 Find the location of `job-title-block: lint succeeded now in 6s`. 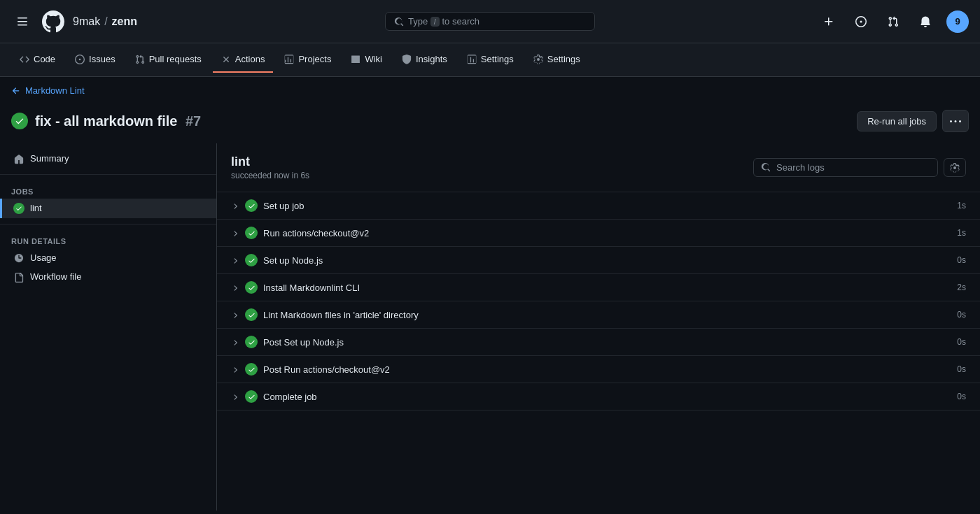

job-title-block: lint succeeded now in 6s is located at coordinates (270, 168).